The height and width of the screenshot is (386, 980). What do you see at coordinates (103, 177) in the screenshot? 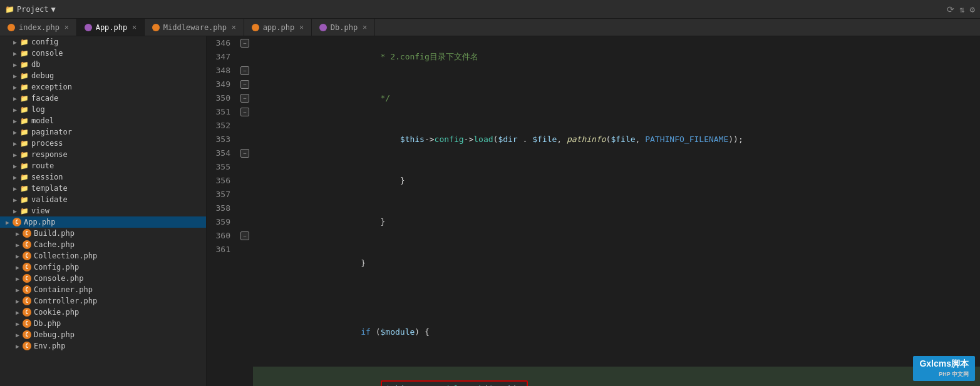
I see `folder-session: ▶ 📁 session` at bounding box center [103, 177].